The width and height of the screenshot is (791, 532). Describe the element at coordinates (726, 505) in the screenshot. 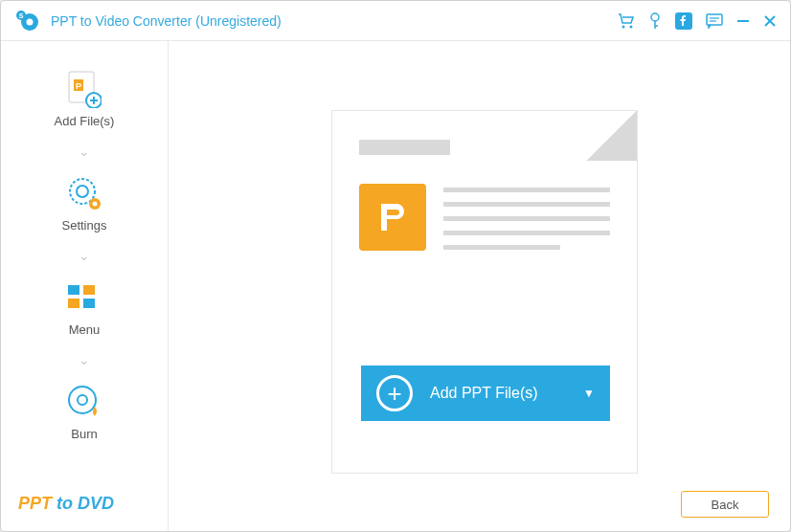

I see `back-label: Back` at that location.